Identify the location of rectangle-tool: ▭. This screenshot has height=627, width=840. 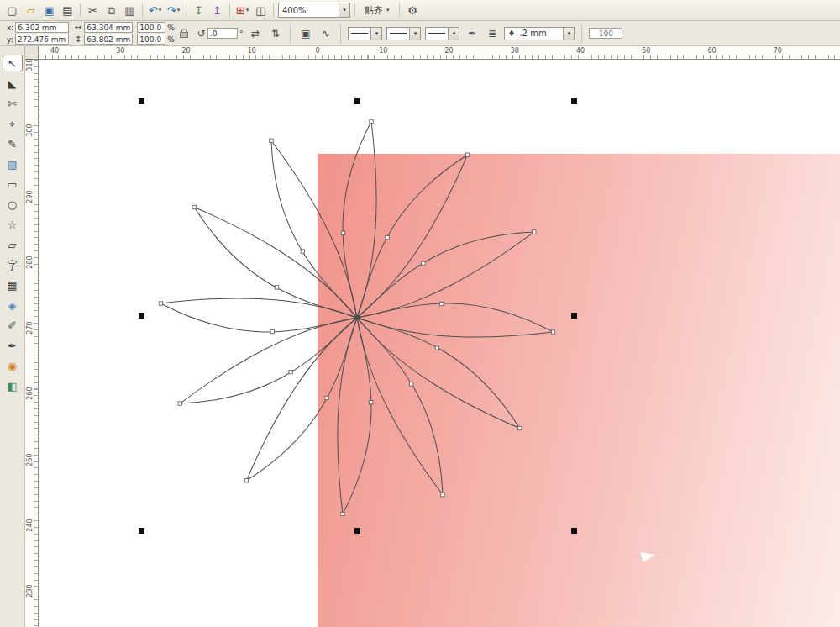
(13, 184).